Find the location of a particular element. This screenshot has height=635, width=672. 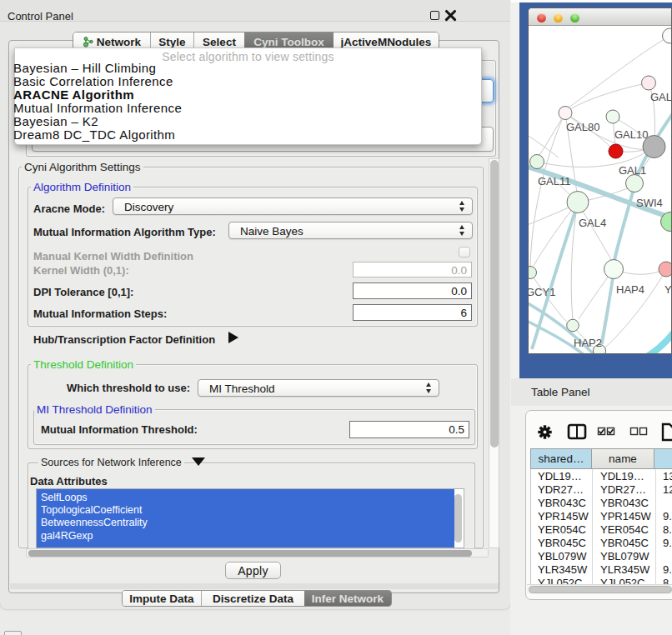

svg-text: SWI4 is located at coordinates (649, 203).